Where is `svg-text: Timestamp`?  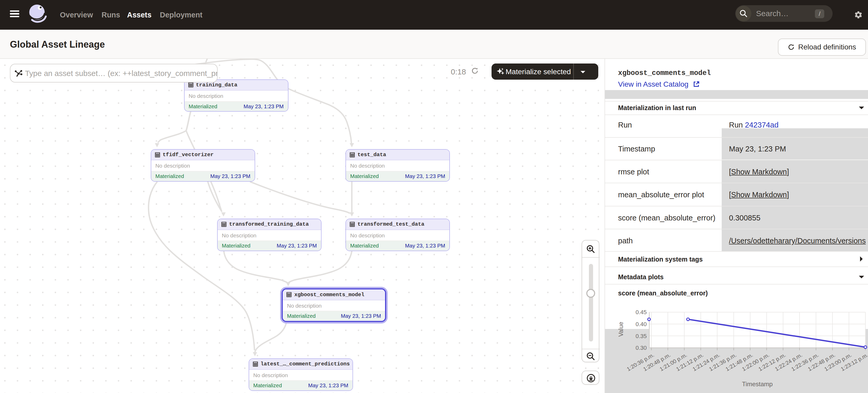
svg-text: Timestamp is located at coordinates (757, 384).